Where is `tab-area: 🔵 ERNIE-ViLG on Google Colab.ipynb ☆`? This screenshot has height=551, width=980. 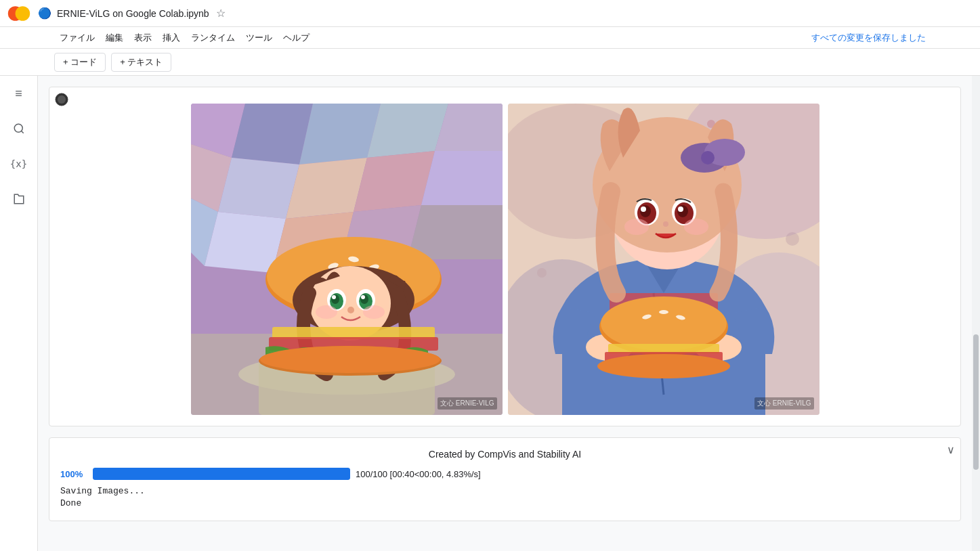
tab-area: 🔵 ERNIE-ViLG on Google Colab.ipynb ☆ is located at coordinates (131, 14).